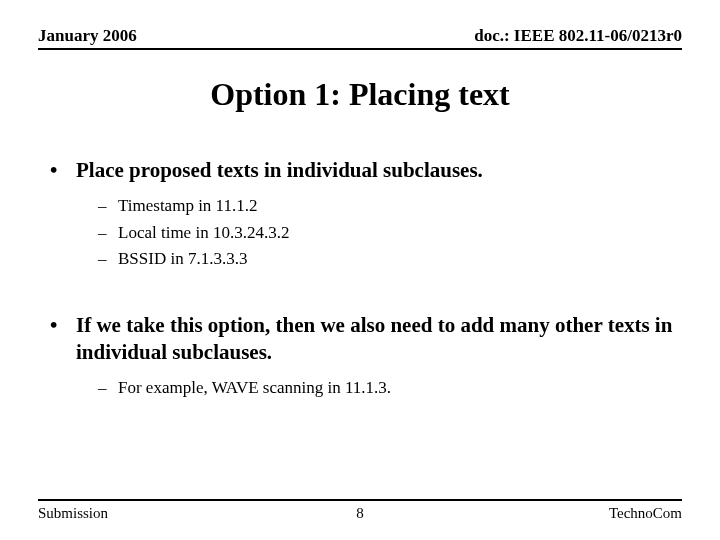 Image resolution: width=720 pixels, height=540 pixels. I want to click on bullet-text: Place proposed texts in individual subcl…, so click(280, 170).